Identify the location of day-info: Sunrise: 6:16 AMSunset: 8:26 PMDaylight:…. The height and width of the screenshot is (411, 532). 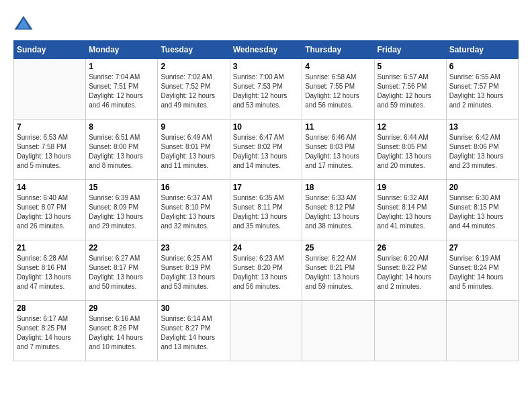
(122, 333).